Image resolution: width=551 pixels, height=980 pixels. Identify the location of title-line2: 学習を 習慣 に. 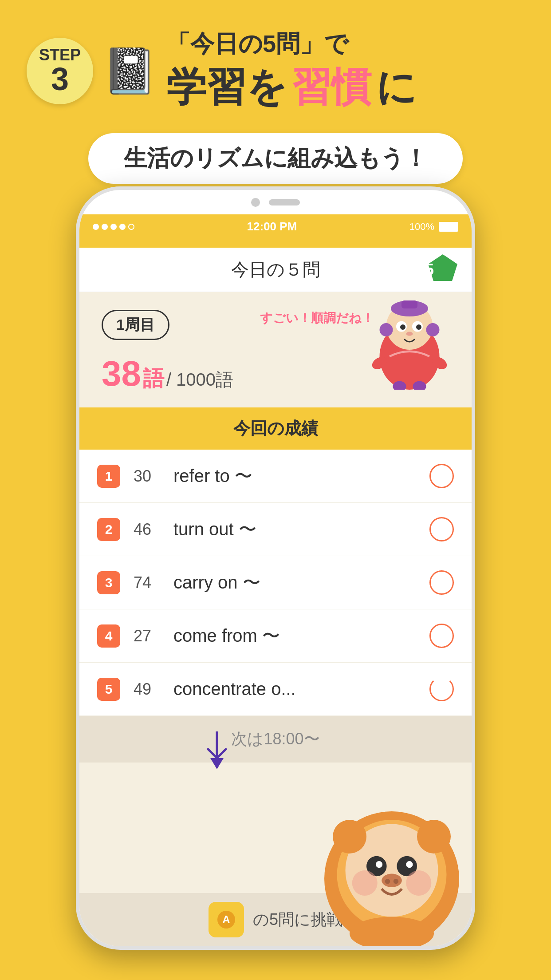
(291, 87).